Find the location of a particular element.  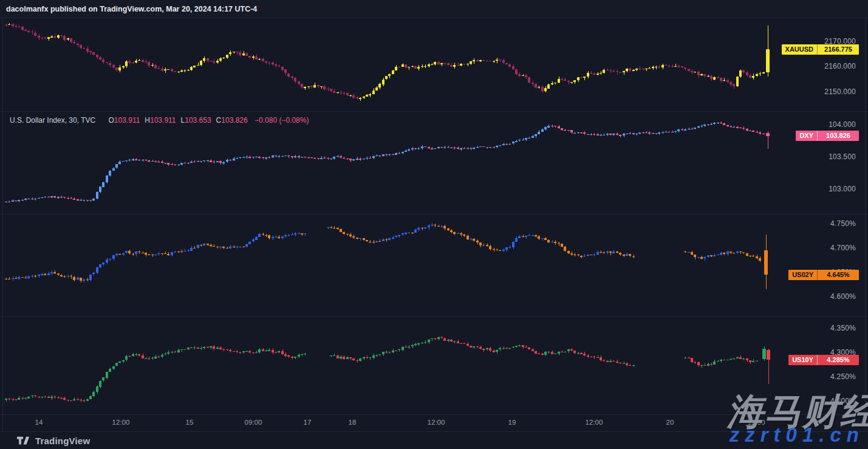

time-tick-label: 15 is located at coordinates (190, 422).